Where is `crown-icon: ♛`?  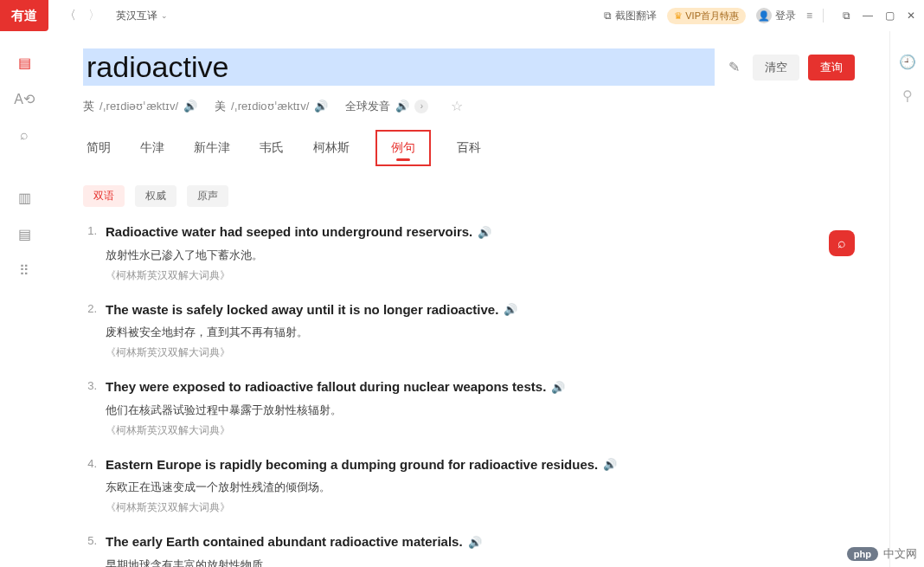
crown-icon: ♛ is located at coordinates (678, 16).